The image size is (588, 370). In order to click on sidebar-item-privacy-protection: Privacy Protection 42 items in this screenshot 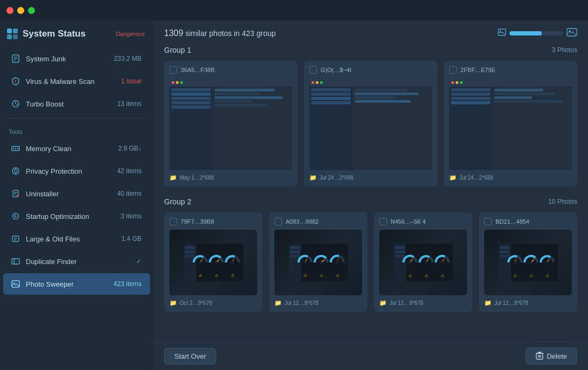, I will do `click(76, 171)`.